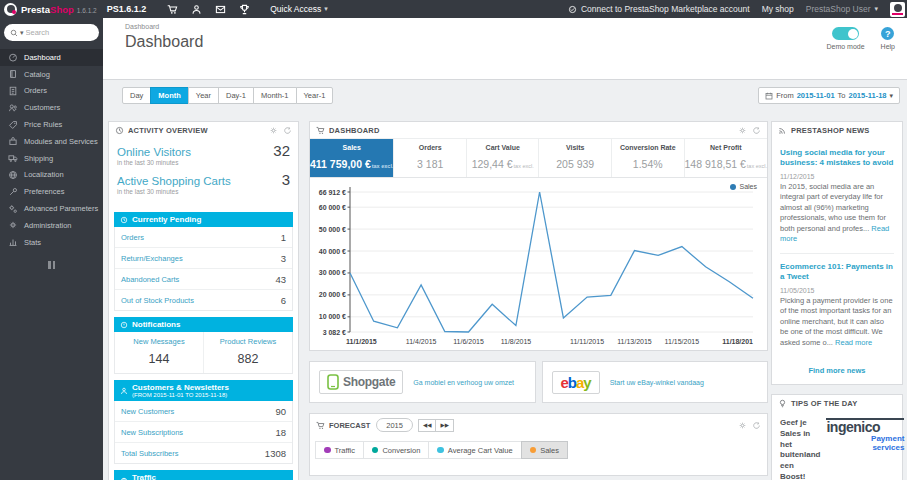 The height and width of the screenshot is (480, 907). I want to click on section-subtitle: (FROM 2015-11-01 TO 2015-11-18), so click(180, 395).